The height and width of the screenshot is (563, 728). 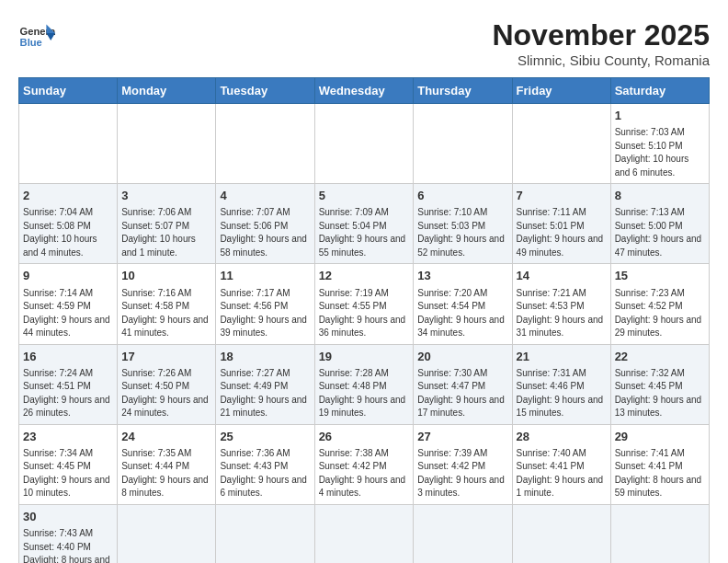 What do you see at coordinates (562, 437) in the screenshot?
I see `day-number: 28` at bounding box center [562, 437].